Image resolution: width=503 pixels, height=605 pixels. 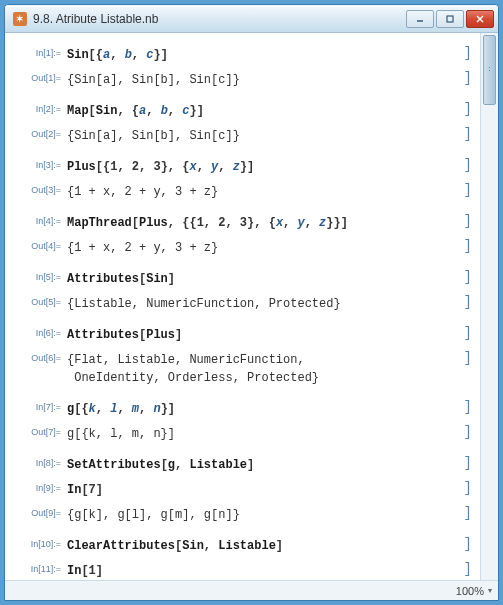 What do you see at coordinates (242, 408) in the screenshot?
I see `input-cell: In[7]:=g[{k, l, m, n}]]` at bounding box center [242, 408].